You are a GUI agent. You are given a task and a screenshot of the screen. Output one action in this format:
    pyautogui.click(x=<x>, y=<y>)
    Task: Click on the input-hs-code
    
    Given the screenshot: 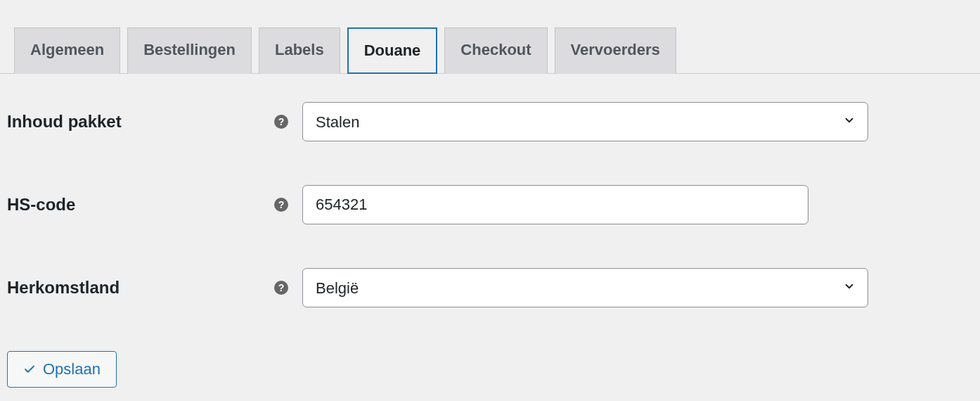 What is the action you would take?
    pyautogui.click(x=555, y=205)
    